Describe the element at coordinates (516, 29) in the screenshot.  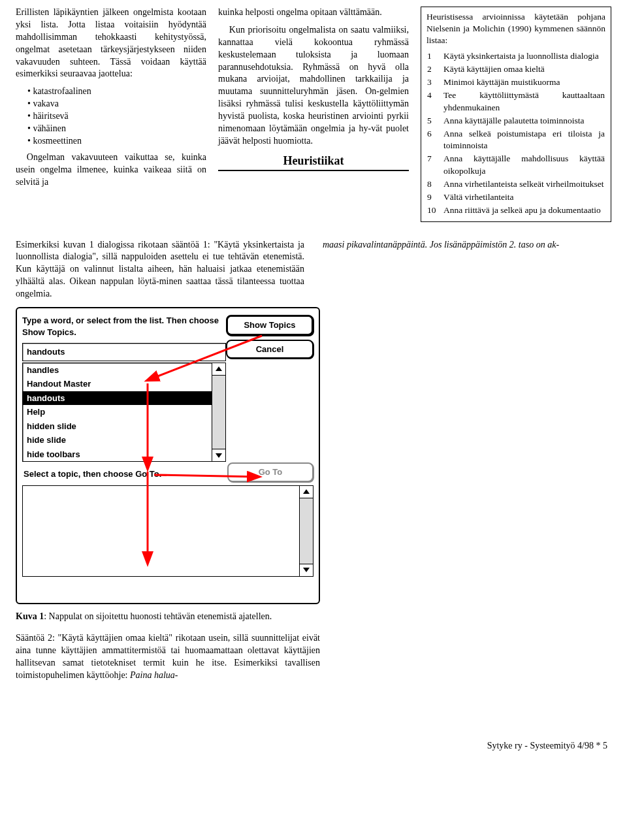
I see `heuristics-lead: Heuristisessa arvioinnissa käytetään poh…` at that location.